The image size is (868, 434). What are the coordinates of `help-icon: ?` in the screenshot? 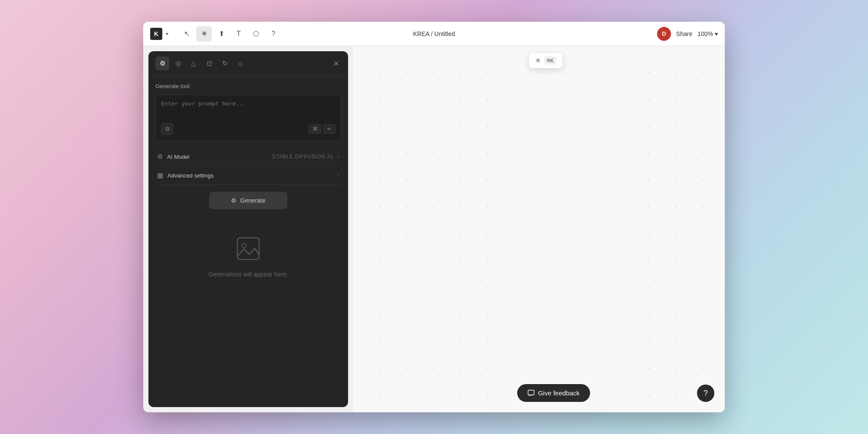 It's located at (706, 393).